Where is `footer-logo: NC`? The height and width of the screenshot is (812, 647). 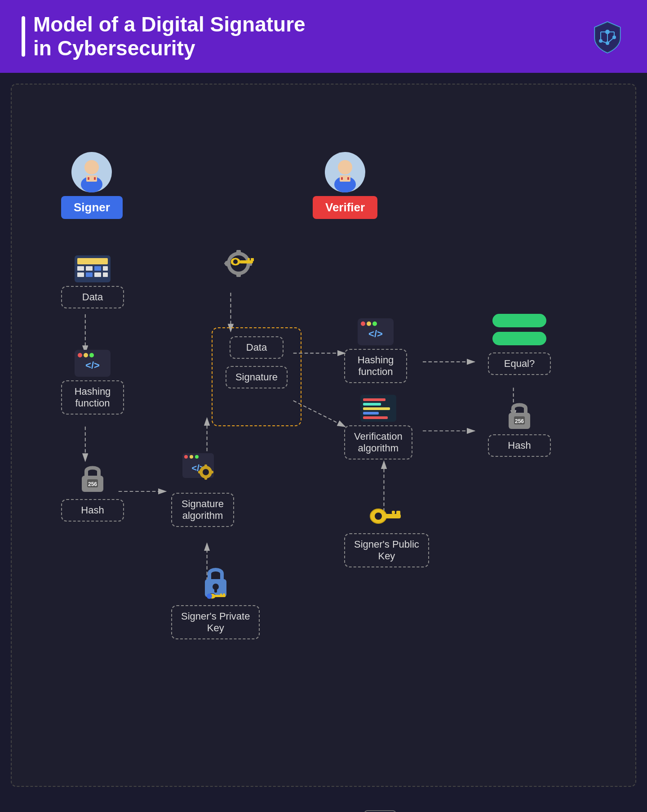 footer-logo: NC is located at coordinates (380, 811).